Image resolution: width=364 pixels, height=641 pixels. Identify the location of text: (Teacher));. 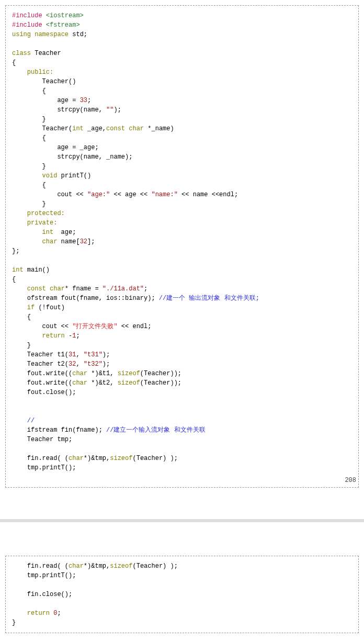
(161, 383).